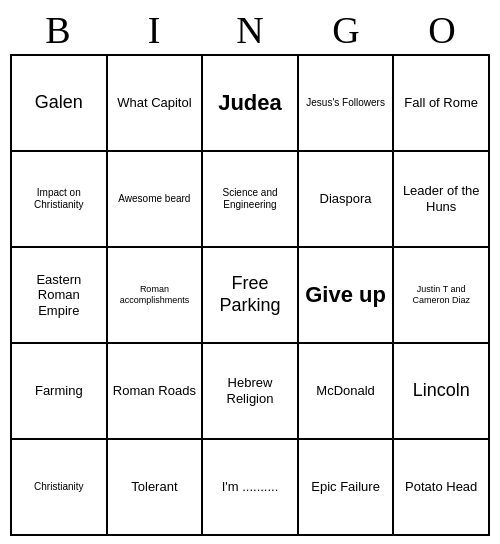 The width and height of the screenshot is (500, 544). I want to click on bingo-cell: Fall of Rome, so click(442, 104).